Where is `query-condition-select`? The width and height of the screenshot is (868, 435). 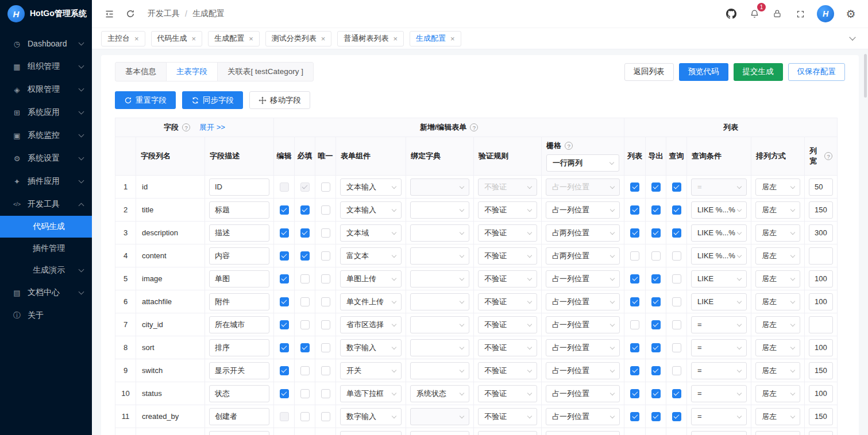
query-condition-select is located at coordinates (719, 433).